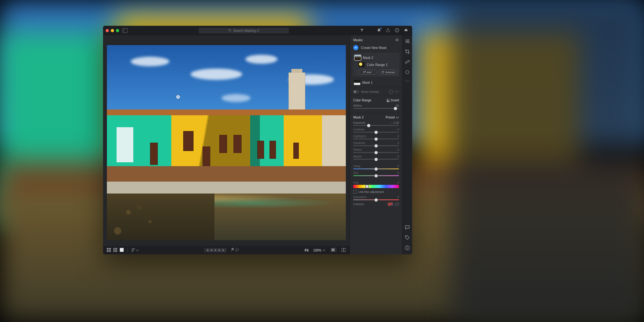 This screenshot has width=644, height=322. What do you see at coordinates (376, 58) in the screenshot?
I see `mask-2-row: Mask 2` at bounding box center [376, 58].